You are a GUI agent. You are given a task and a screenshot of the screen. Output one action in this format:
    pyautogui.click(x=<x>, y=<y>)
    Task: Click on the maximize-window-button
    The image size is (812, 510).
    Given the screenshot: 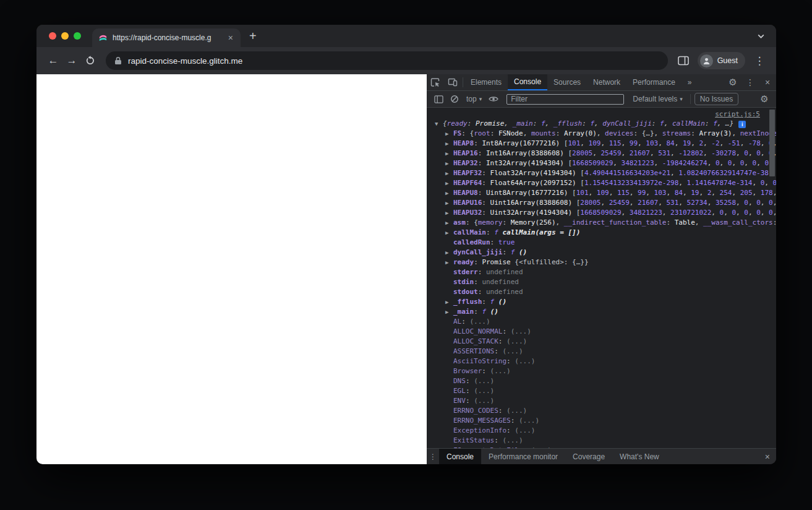 What is the action you would take?
    pyautogui.click(x=77, y=36)
    